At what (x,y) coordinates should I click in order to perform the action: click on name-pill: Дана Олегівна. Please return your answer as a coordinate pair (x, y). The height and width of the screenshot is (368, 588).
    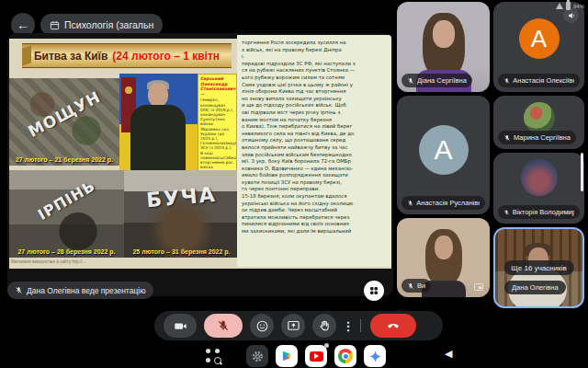
    Looking at the image, I should click on (535, 287).